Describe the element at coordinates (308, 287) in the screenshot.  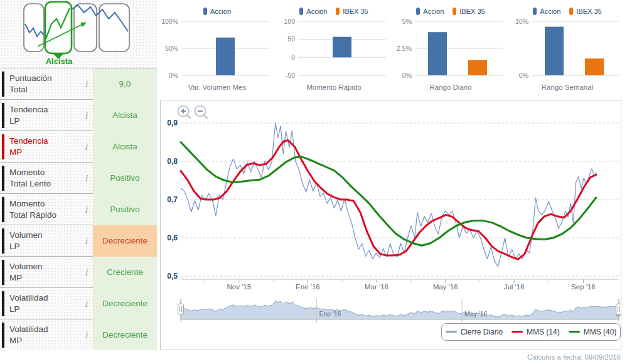
I see `x-axis-label: Ene '16` at that location.